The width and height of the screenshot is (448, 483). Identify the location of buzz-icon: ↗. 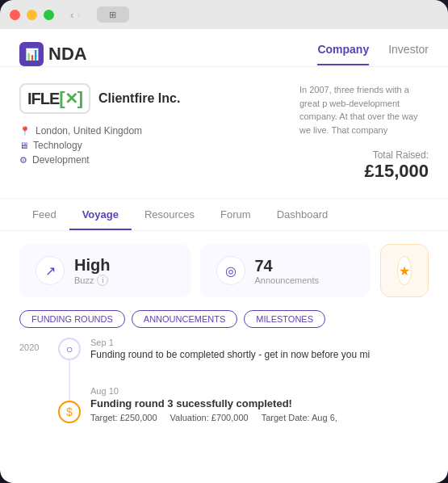
(50, 271).